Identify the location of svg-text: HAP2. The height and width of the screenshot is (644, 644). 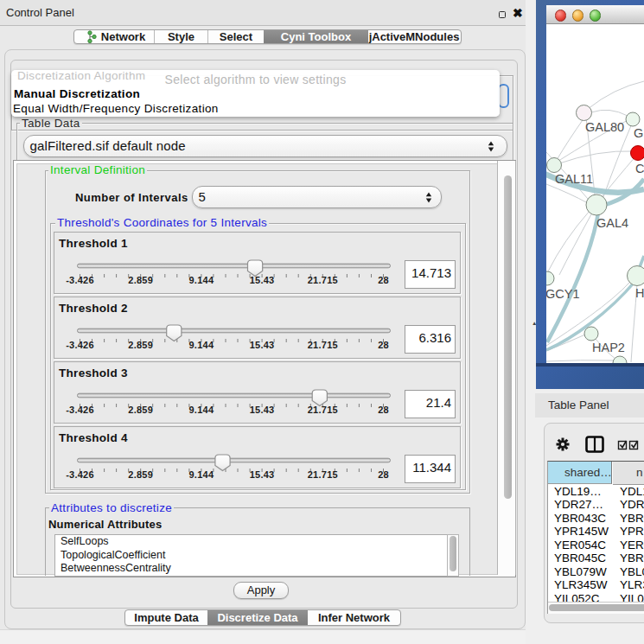
(609, 348).